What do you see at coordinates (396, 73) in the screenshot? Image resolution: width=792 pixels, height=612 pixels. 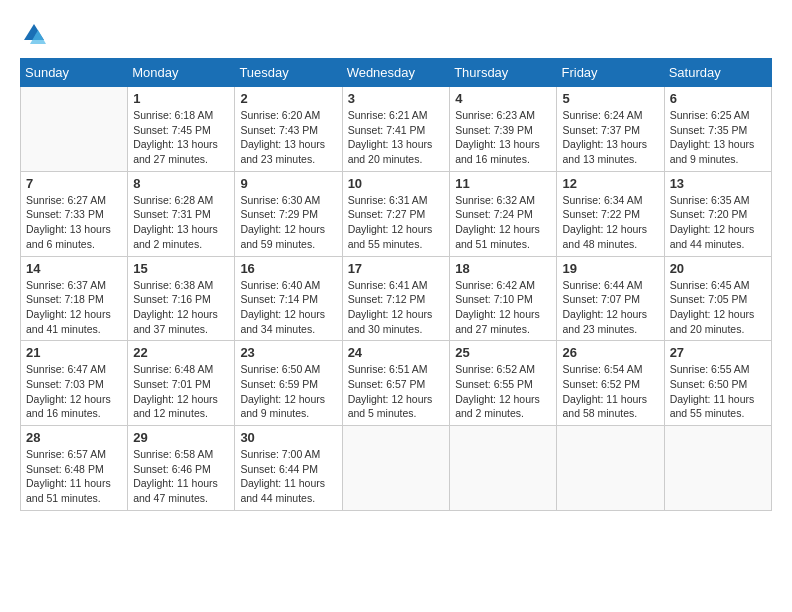 I see `calendar-header-row: SundayMondayTuesdayWednesdayThursdayFrid…` at bounding box center [396, 73].